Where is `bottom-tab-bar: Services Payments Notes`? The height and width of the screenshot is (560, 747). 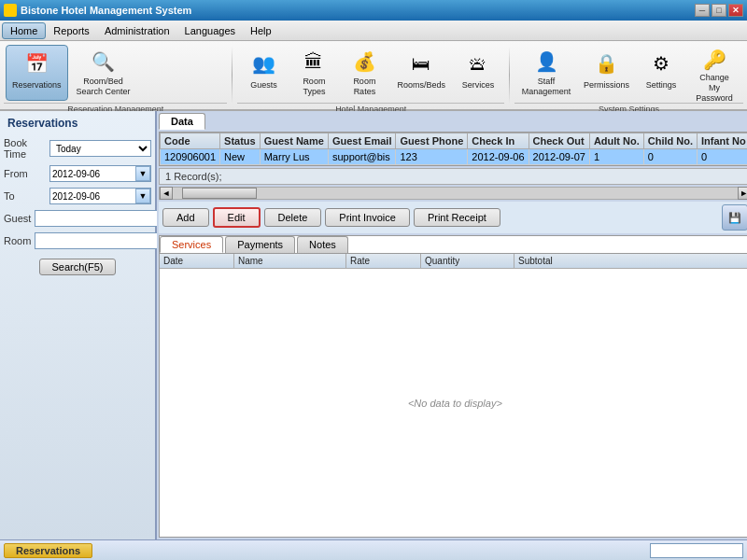 bottom-tab-bar: Services Payments Notes is located at coordinates (454, 245).